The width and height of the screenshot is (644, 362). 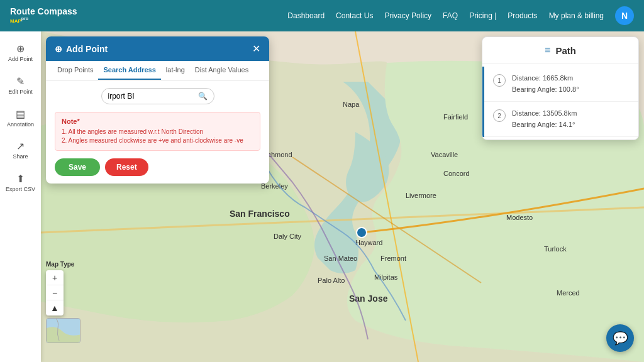 I want to click on modal-title: ⊕ Add Point, so click(x=81, y=49).